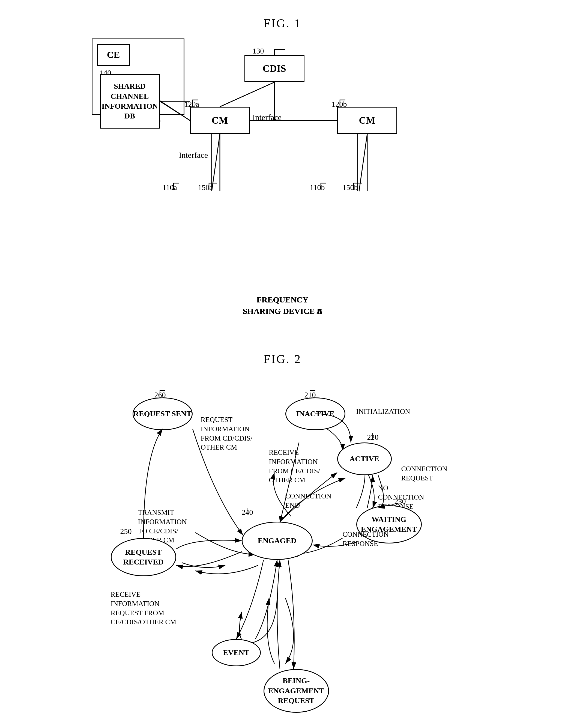 This screenshot has width=565, height=728. What do you see at coordinates (144, 608) in the screenshot?
I see `receive-info-request-label: RECEIVEINFORMATIONREQUEST FROMCE/CDIS/OT…` at bounding box center [144, 608].